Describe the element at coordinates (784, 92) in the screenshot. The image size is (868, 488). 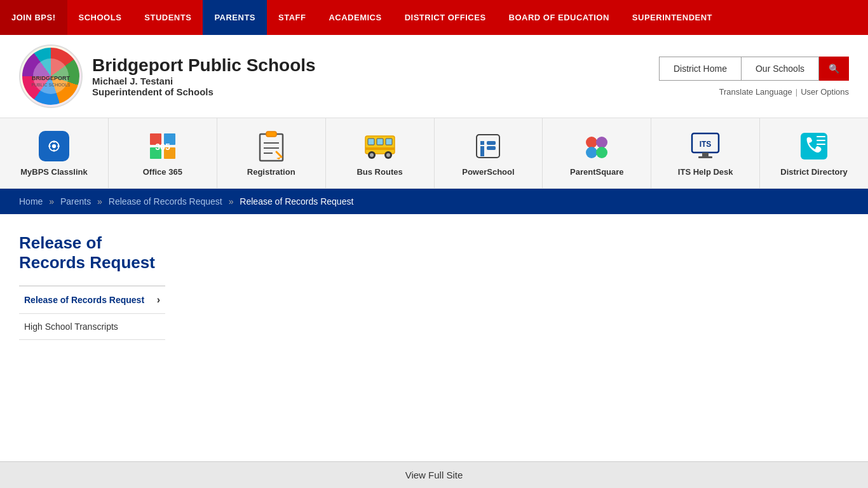
I see `header-links: Translate Language | User Options` at that location.